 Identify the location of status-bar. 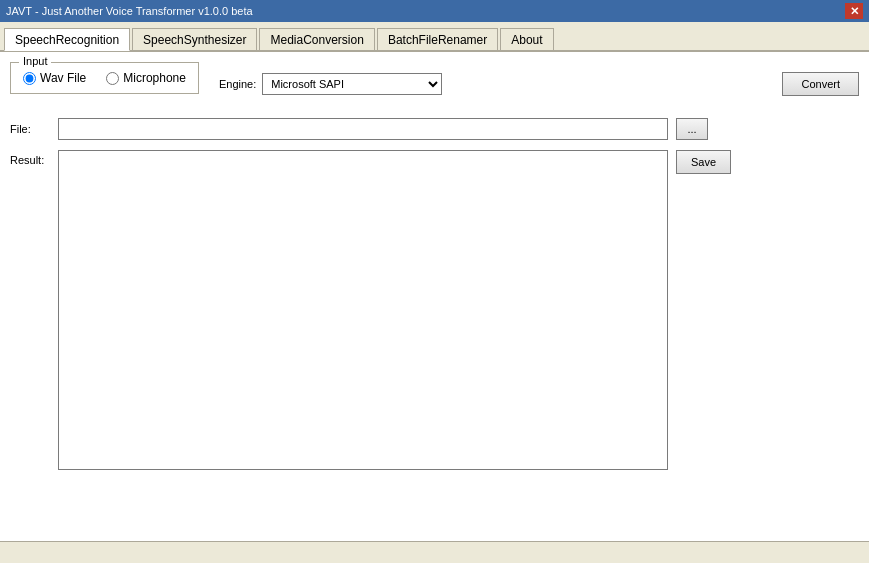
(434, 552).